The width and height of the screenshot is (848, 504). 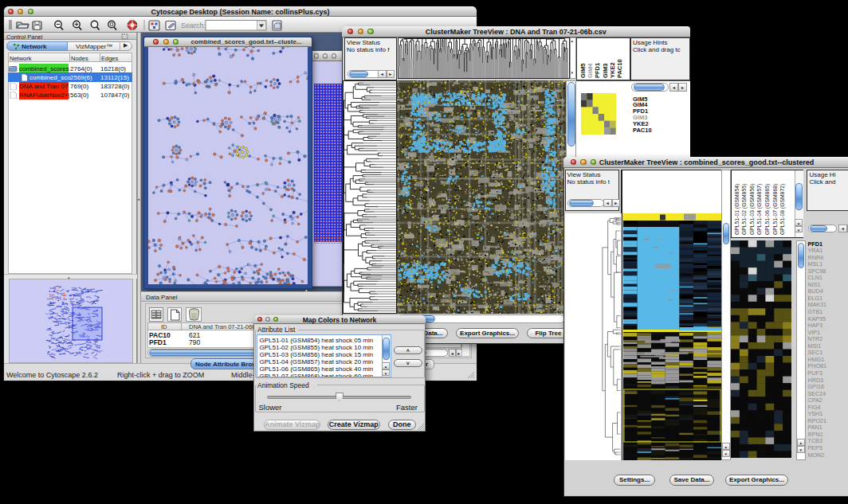 What do you see at coordinates (193, 25) in the screenshot?
I see `svg-text: Search:` at bounding box center [193, 25].